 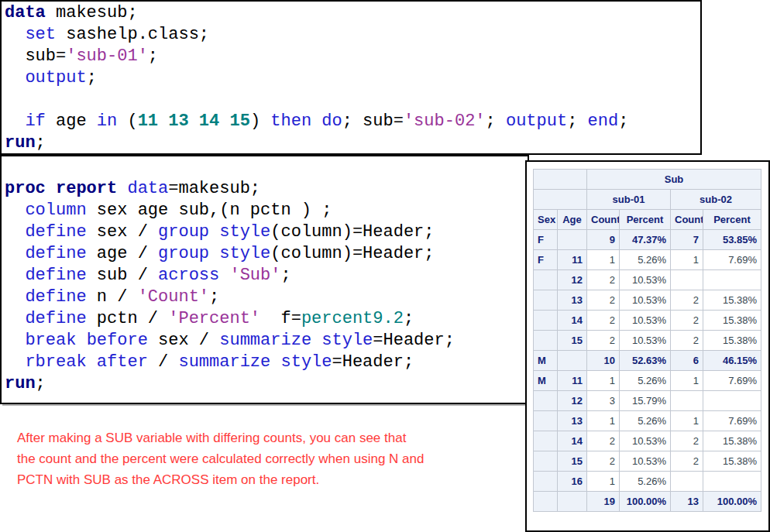 I want to click on count1-column-header: Count, so click(x=603, y=220).